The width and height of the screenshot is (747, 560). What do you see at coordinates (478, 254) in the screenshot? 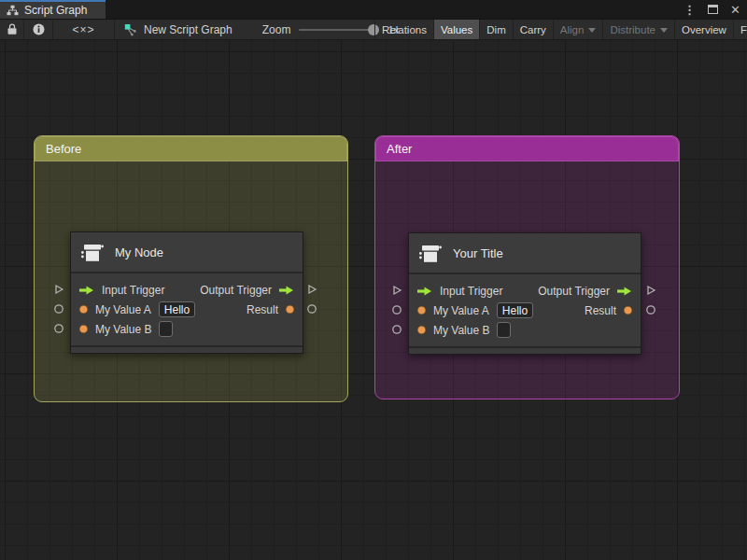
I see `node-title: Your Title` at bounding box center [478, 254].